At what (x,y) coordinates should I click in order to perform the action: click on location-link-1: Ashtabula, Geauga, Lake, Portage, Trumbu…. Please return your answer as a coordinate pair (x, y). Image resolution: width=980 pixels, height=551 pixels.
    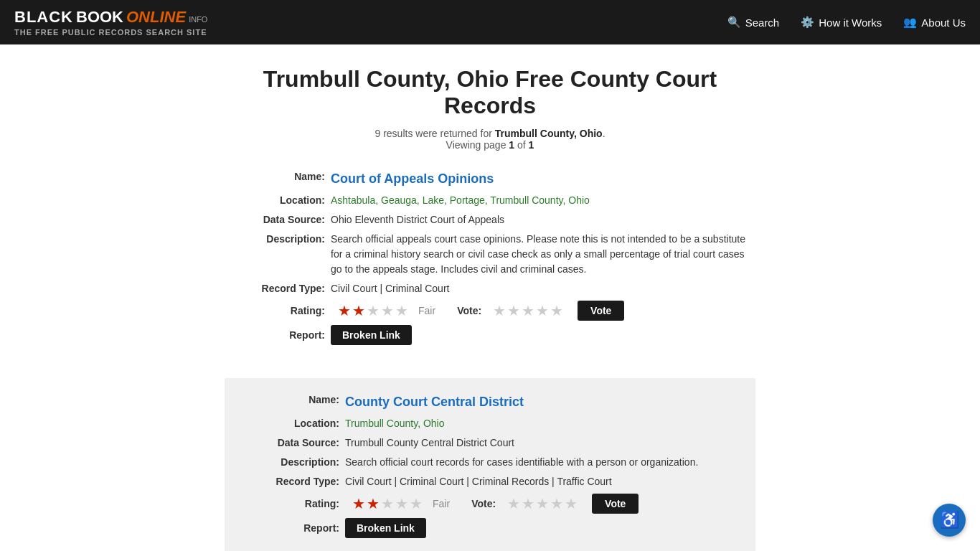
    Looking at the image, I should click on (461, 200).